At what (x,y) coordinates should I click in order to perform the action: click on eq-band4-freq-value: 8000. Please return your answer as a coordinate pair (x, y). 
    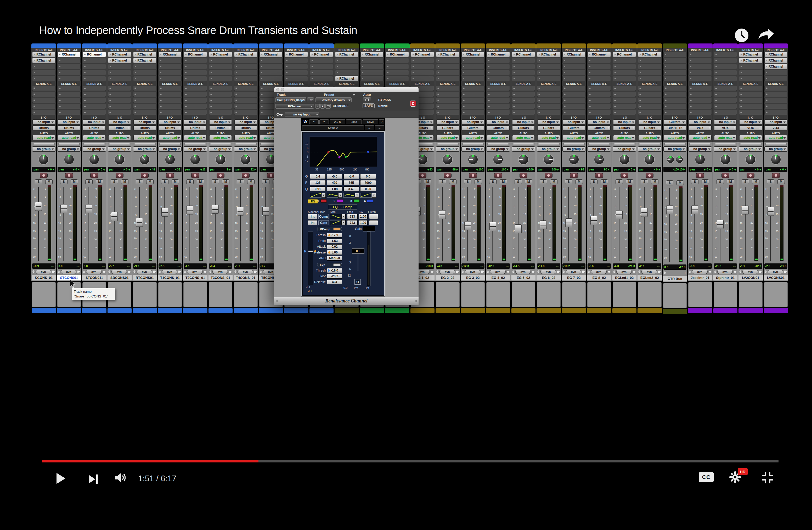
    Looking at the image, I should click on (368, 183).